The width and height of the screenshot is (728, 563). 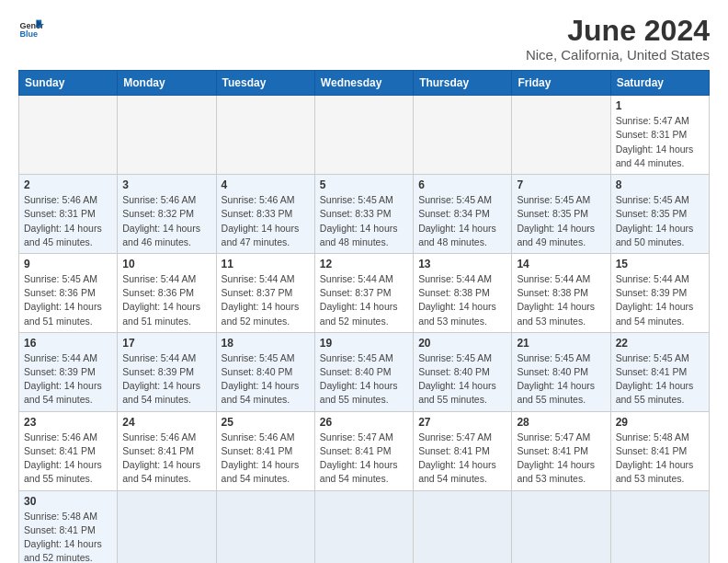 What do you see at coordinates (364, 214) in the screenshot?
I see `calendar-day-cell: 5Sunrise: 5:45 AM Sunset: 8:33 PM Daylig…` at bounding box center [364, 214].